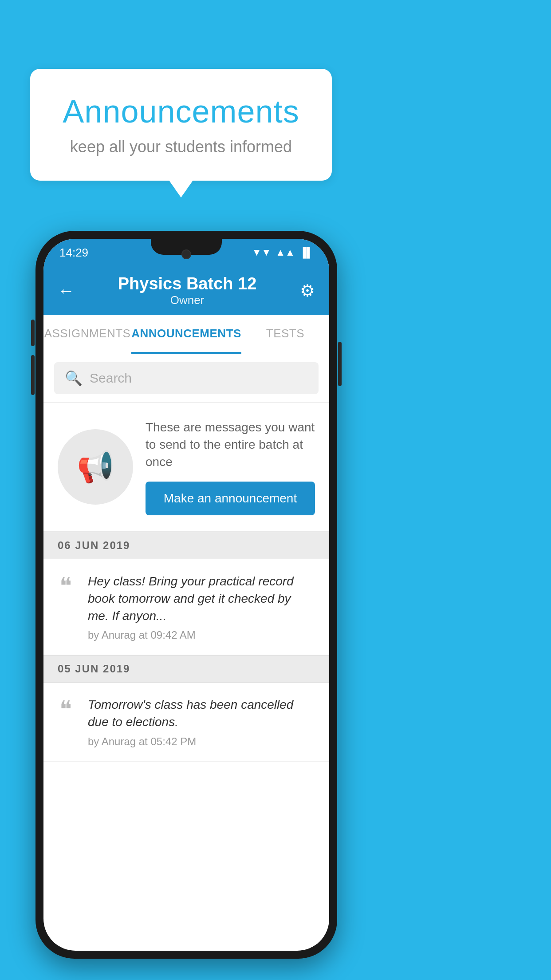 The width and height of the screenshot is (551, 980). What do you see at coordinates (186, 722) in the screenshot?
I see `announcement-item-2: ❝ Tomorrow's class has been cancelled du…` at bounding box center [186, 722].